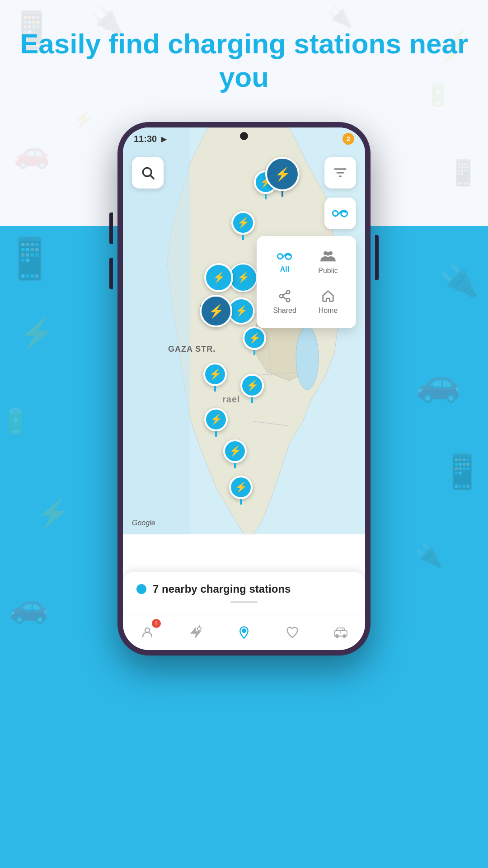 The height and width of the screenshot is (868, 488). What do you see at coordinates (285, 302) in the screenshot?
I see `filter-shared: Shared` at bounding box center [285, 302].